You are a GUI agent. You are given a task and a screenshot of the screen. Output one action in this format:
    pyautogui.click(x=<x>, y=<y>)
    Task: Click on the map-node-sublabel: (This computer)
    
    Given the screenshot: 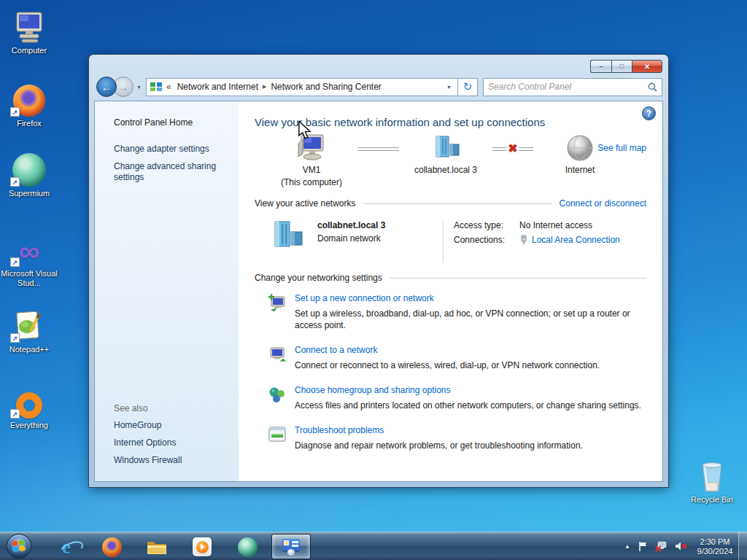 What is the action you would take?
    pyautogui.click(x=311, y=182)
    